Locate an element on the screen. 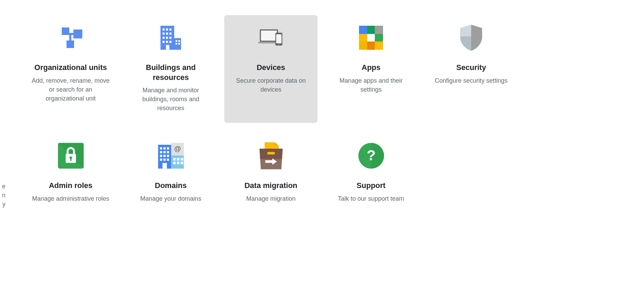  support-icon: ? is located at coordinates (371, 156).